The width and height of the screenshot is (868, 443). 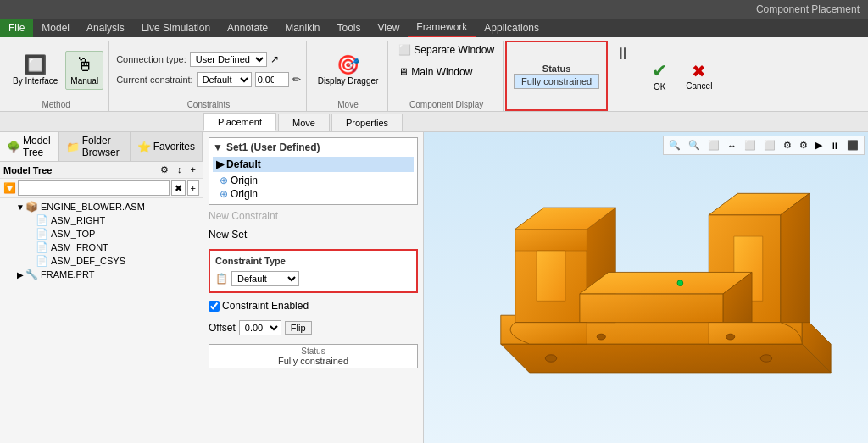 What do you see at coordinates (804, 146) in the screenshot?
I see `vp-btn-8: ⚙` at bounding box center [804, 146].